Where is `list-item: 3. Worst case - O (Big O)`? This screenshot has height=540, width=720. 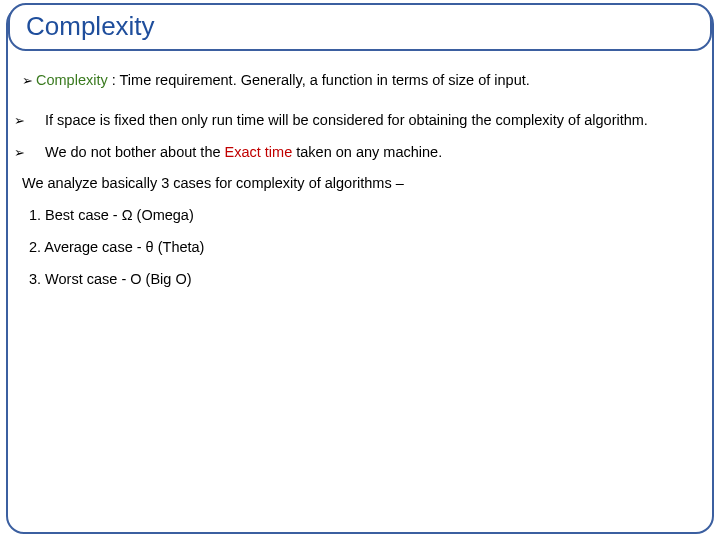 list-item: 3. Worst case - O (Big O) is located at coordinates (360, 280).